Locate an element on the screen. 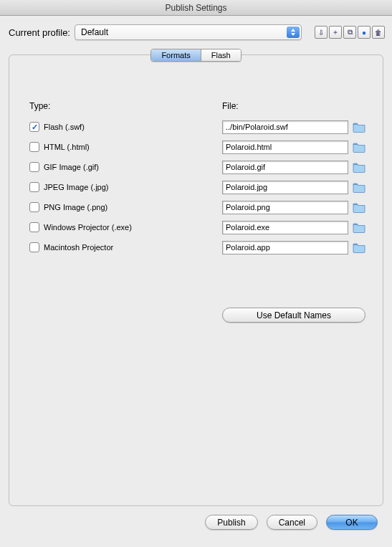 Image resolution: width=392 pixels, height=547 pixels. profile-toolbar: ⇩ ＋ ⧉ ● 🗑 is located at coordinates (350, 32).